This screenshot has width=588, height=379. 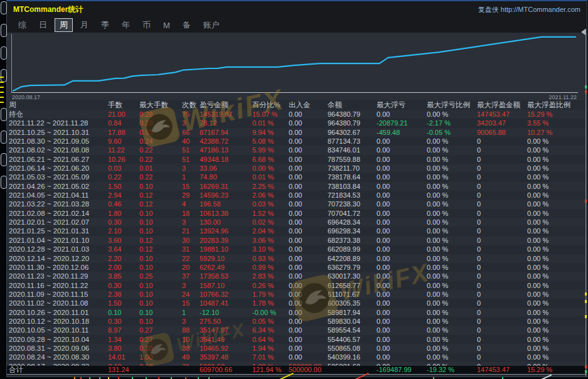 What do you see at coordinates (226, 286) in the screenshot?
I see `cell-pnl: 1587.10` at bounding box center [226, 286].